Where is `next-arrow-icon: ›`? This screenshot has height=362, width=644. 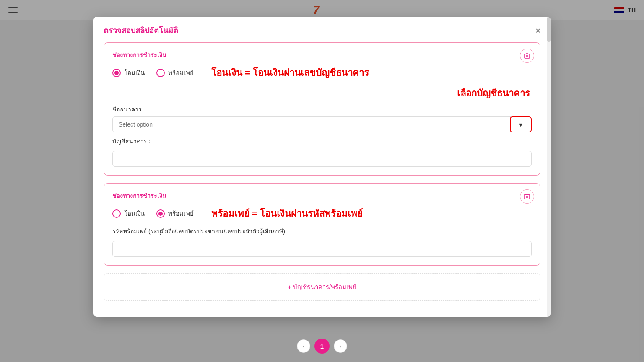
next-arrow-icon: › is located at coordinates (340, 346).